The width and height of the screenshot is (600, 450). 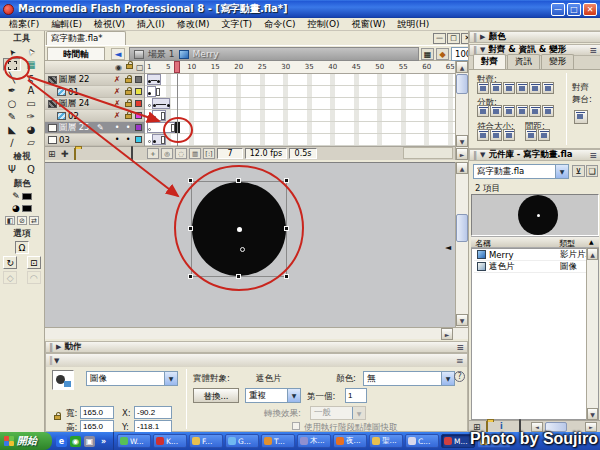 I want to click on stroke-color-control: ✎, so click(x=22, y=196).